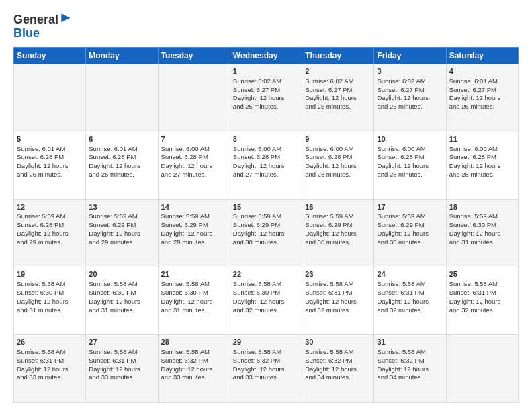 This screenshot has height=411, width=532. I want to click on day-number: 24, so click(410, 274).